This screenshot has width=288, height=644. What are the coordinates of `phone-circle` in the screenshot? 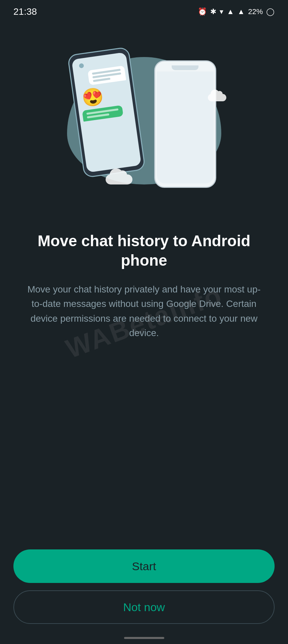 It's located at (81, 66).